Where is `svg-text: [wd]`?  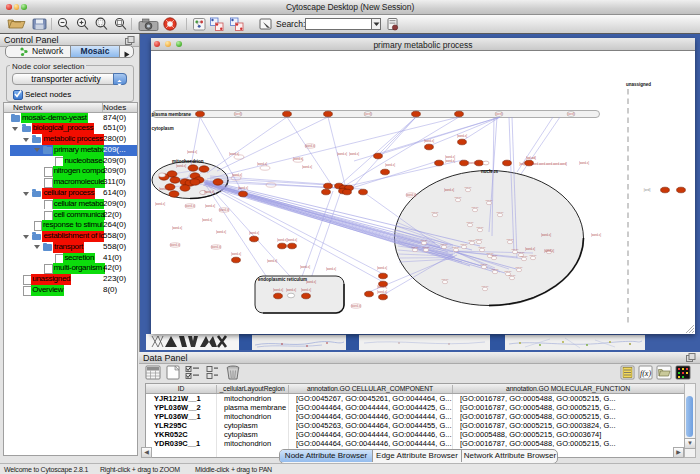 svg-text: [wd] is located at coordinates (522, 164).